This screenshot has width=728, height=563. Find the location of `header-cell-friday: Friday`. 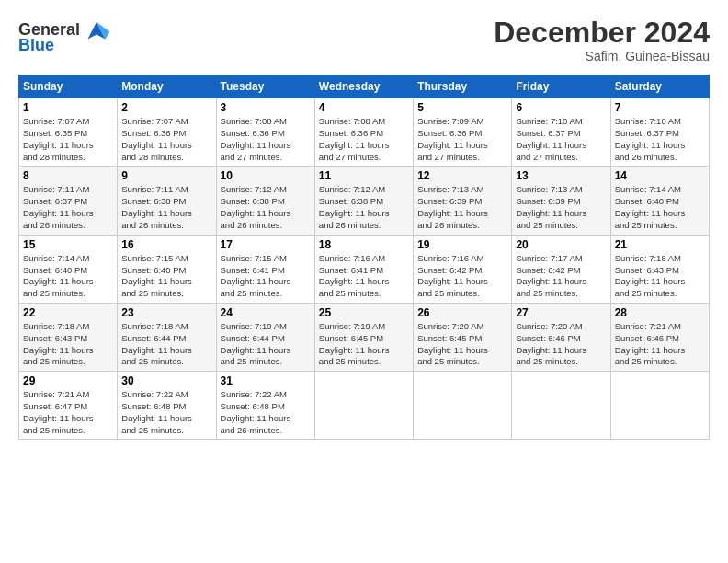

header-cell-friday: Friday is located at coordinates (561, 86).